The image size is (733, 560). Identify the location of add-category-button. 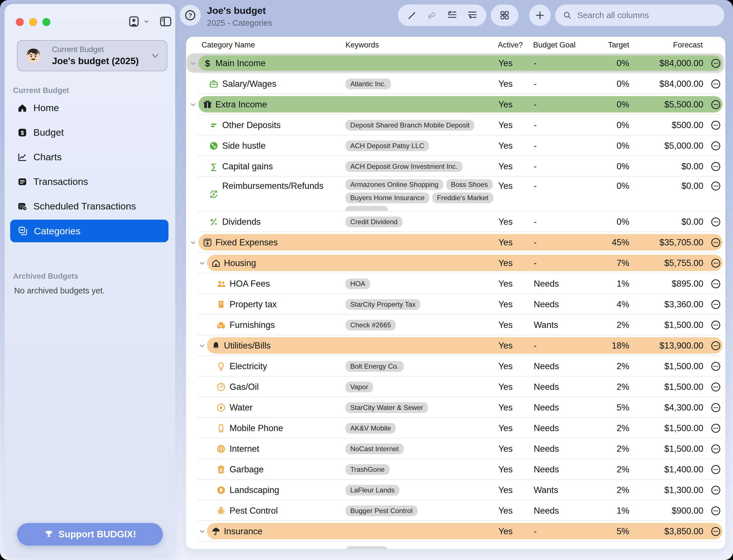
(540, 15).